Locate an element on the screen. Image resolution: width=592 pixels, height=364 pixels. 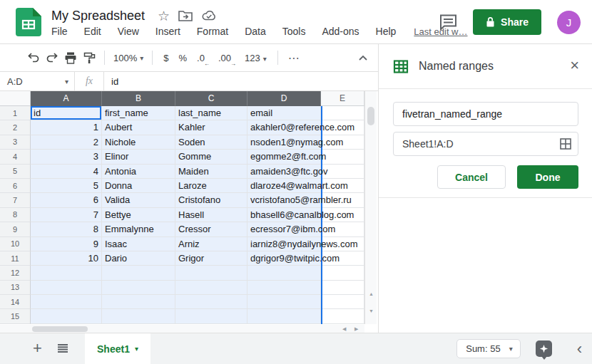
cell-A7: 6 is located at coordinates (66, 200).